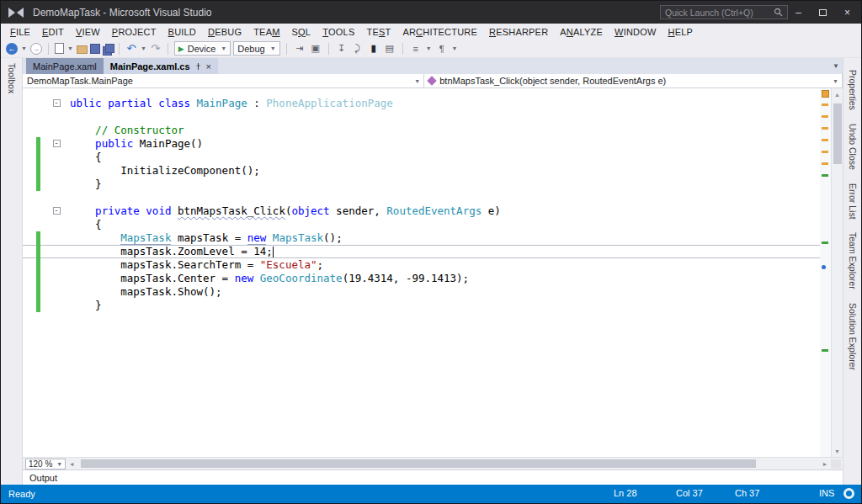  I want to click on navigate-backward-icon: ←, so click(12, 49).